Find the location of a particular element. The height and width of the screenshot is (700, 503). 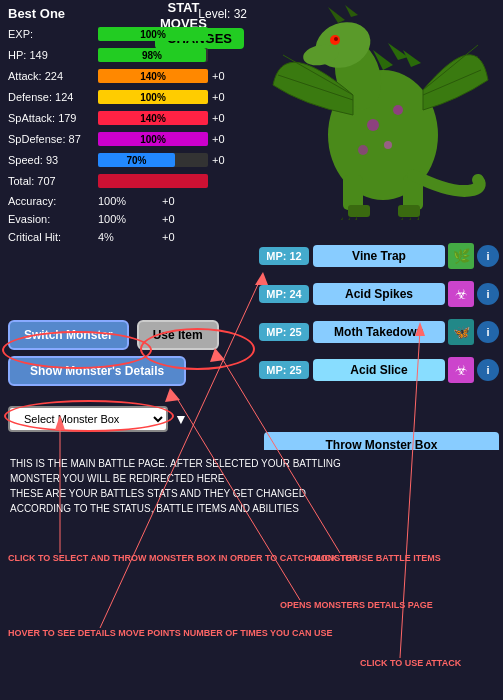

move-mp-1: MP: 12 is located at coordinates (284, 256).